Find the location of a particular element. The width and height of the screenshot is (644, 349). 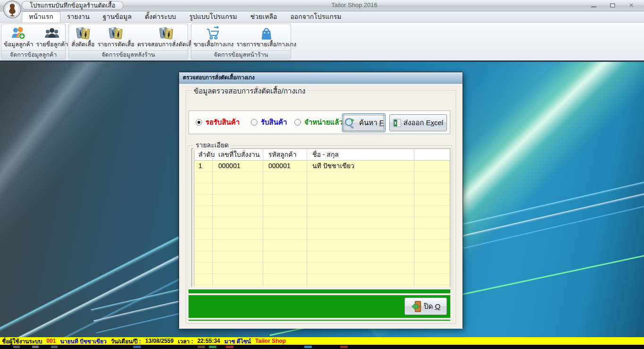

customer-list-icon is located at coordinates (52, 33).